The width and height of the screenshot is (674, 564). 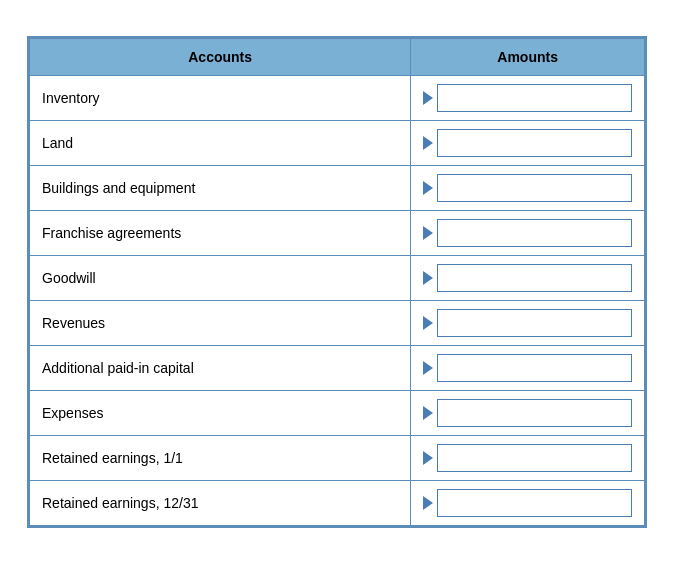 What do you see at coordinates (534, 323) in the screenshot?
I see `amount-input-revenues` at bounding box center [534, 323].